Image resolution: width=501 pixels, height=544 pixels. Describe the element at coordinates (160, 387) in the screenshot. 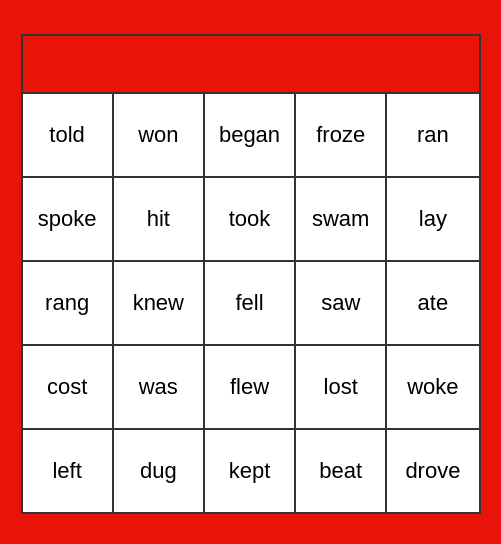

I see `cell-3-1: was` at that location.